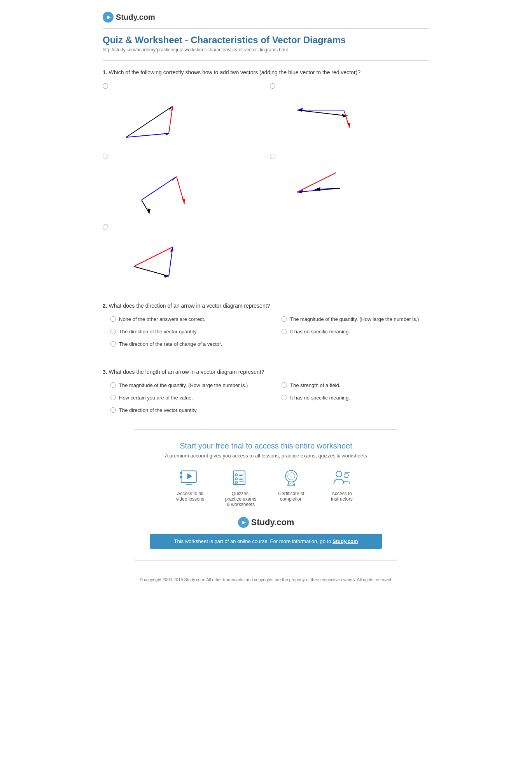 The width and height of the screenshot is (532, 776). I want to click on question-1-text: 1. Which of the following correctly show…, so click(266, 72).